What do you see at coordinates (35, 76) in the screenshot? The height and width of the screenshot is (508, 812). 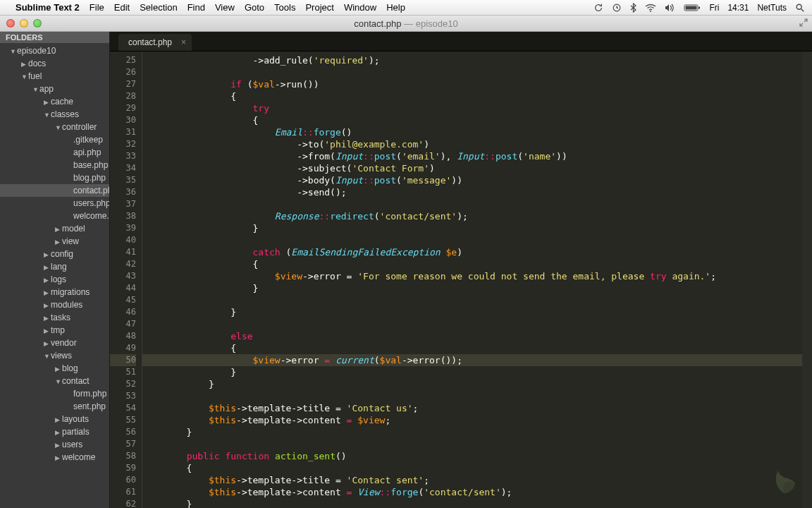 I see `tree-label: fuel` at bounding box center [35, 76].